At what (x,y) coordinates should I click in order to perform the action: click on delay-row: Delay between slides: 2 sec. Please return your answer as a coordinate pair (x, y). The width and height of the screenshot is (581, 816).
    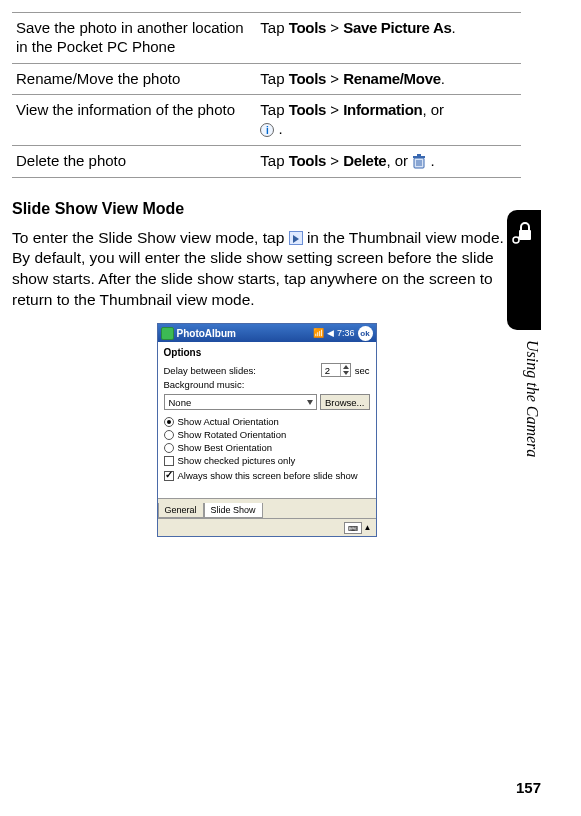
    Looking at the image, I should click on (267, 370).